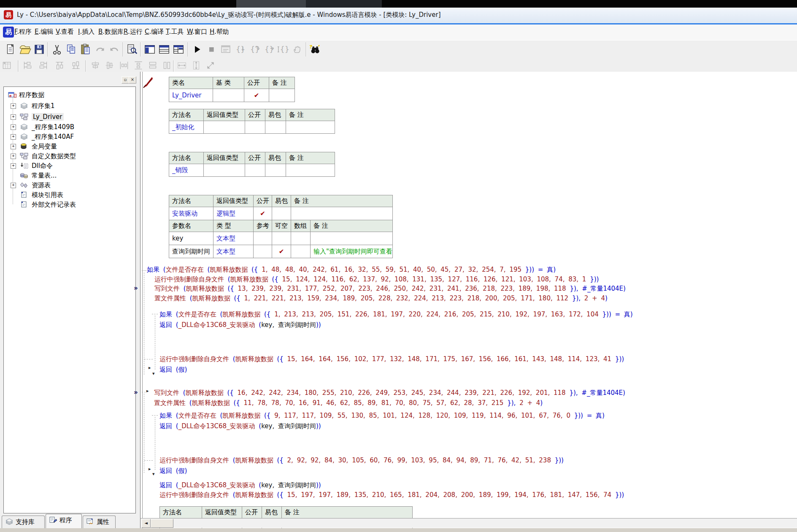 The width and height of the screenshot is (797, 532). Describe the element at coordinates (95, 65) in the screenshot. I see `toolbar-button-center-horizontal` at that location.